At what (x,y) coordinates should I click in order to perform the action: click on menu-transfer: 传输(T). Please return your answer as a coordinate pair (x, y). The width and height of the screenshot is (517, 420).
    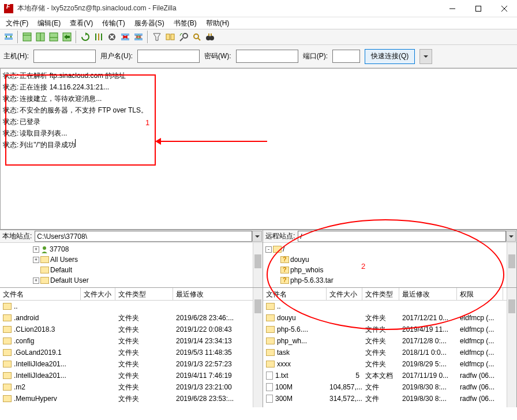
    Looking at the image, I should click on (113, 23).